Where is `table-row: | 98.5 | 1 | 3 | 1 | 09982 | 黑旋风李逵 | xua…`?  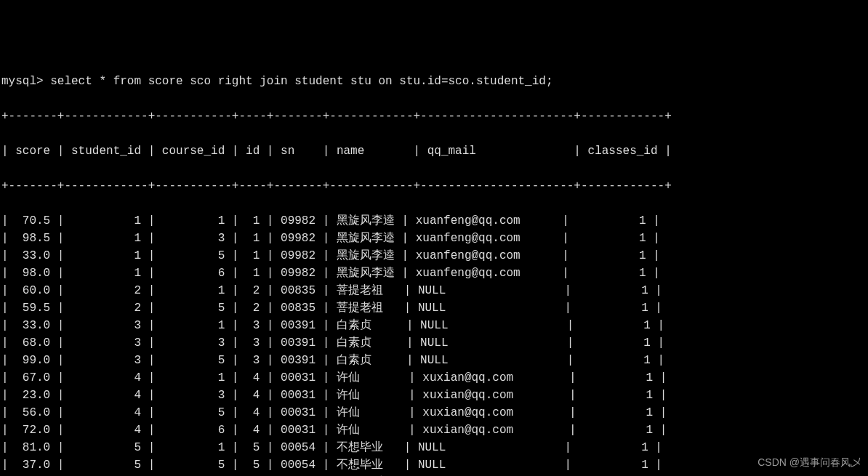
table-row: | 98.5 | 1 | 3 | 1 | 09982 | 黑旋风李逵 | xua… is located at coordinates (434, 238).